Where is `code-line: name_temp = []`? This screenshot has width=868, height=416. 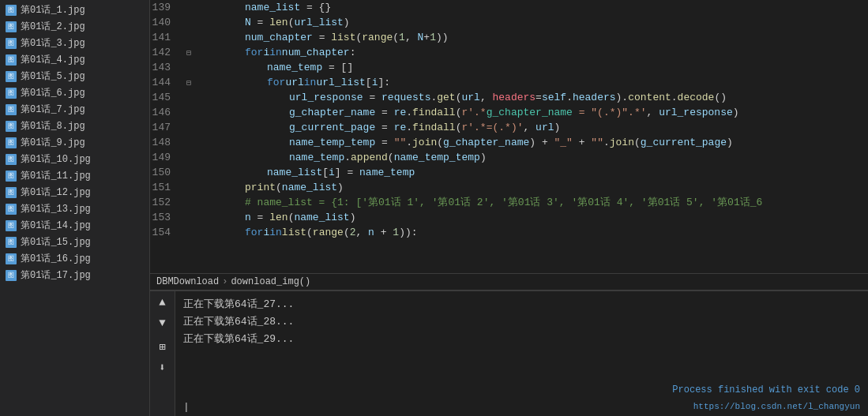
code-line: name_temp = [] is located at coordinates (534, 68).